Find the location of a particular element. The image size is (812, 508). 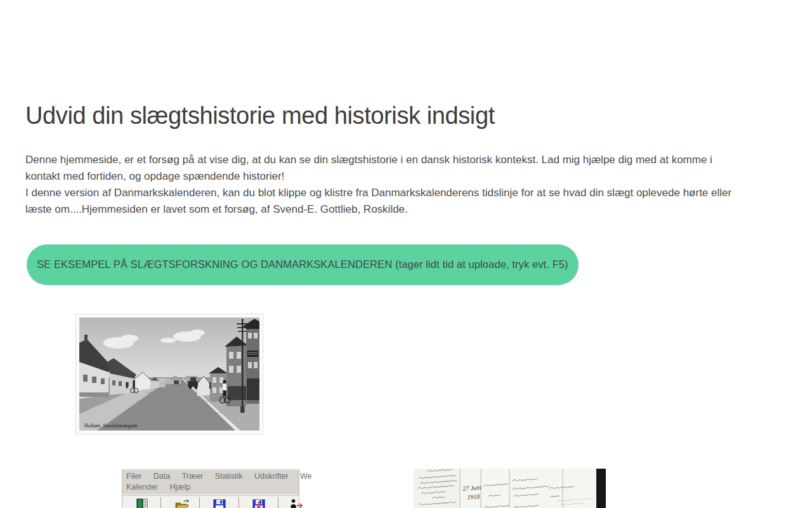

open-folder-icon is located at coordinates (182, 503).